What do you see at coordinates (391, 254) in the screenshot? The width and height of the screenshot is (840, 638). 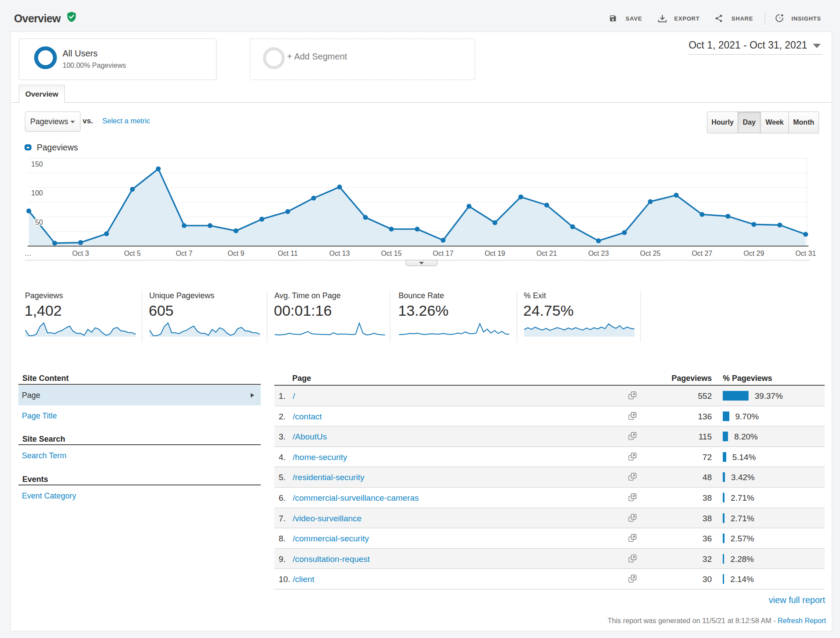 I see `svg-text: Oct 15` at bounding box center [391, 254].